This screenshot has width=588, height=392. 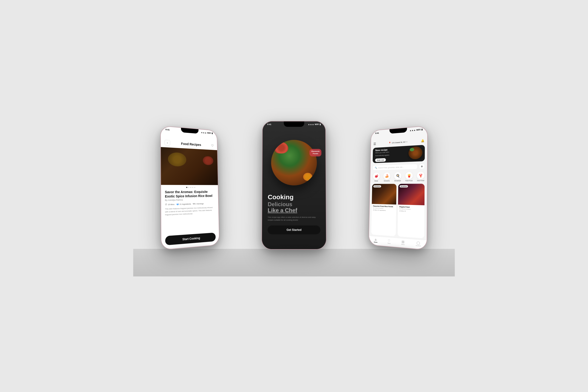 What do you see at coordinates (167, 130) in the screenshot?
I see `status-time-left: 9:41` at bounding box center [167, 130].